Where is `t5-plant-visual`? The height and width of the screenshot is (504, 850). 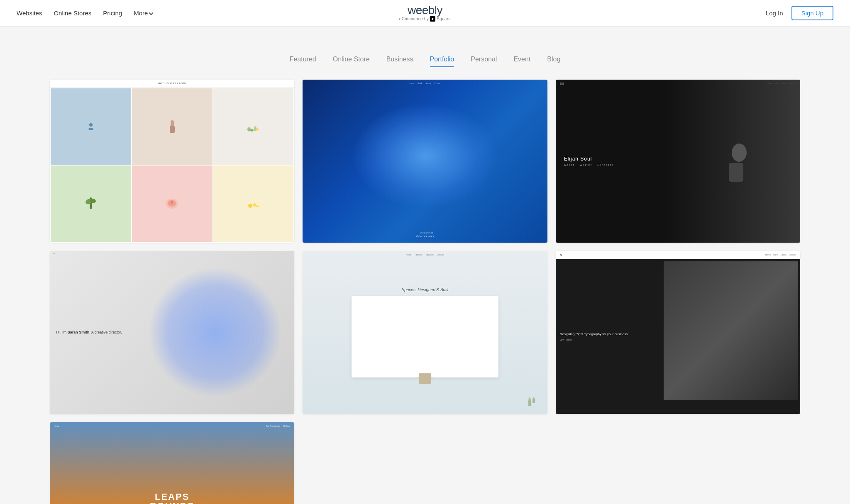
t5-plant-visual is located at coordinates (532, 402).